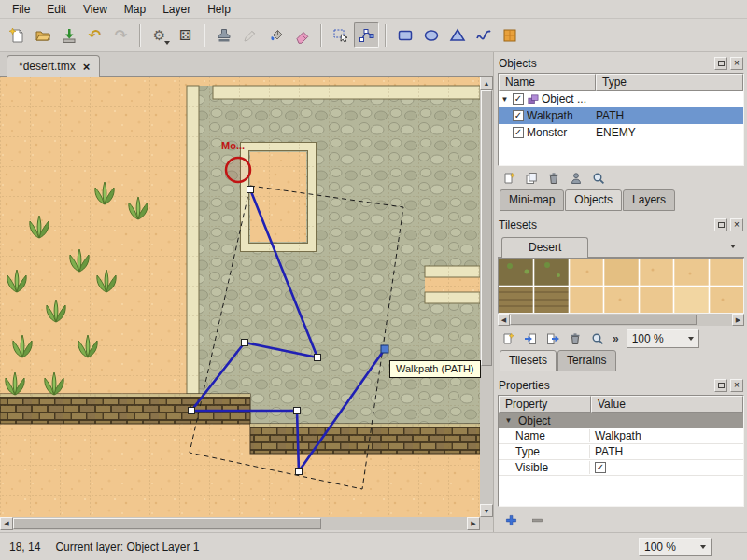 Image resolution: width=747 pixels, height=560 pixels. Describe the element at coordinates (95, 9) in the screenshot. I see `menu-view: View` at that location.